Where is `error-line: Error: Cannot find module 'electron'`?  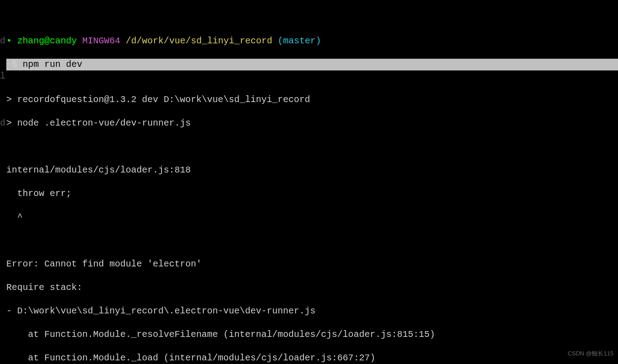 error-line: Error: Cannot find module 'electron' is located at coordinates (312, 264).